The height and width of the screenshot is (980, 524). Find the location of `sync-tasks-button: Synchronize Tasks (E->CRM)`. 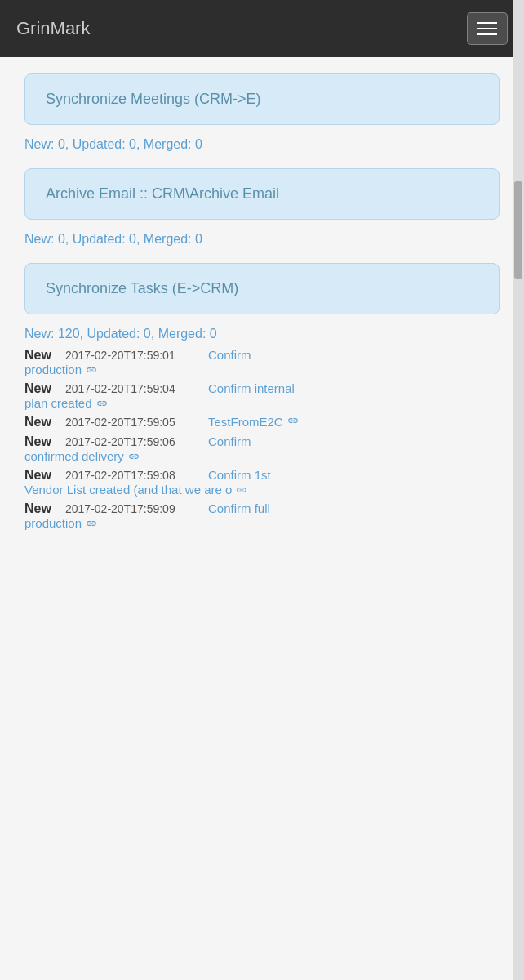

sync-tasks-button: Synchronize Tasks (E->CRM) is located at coordinates (262, 289).